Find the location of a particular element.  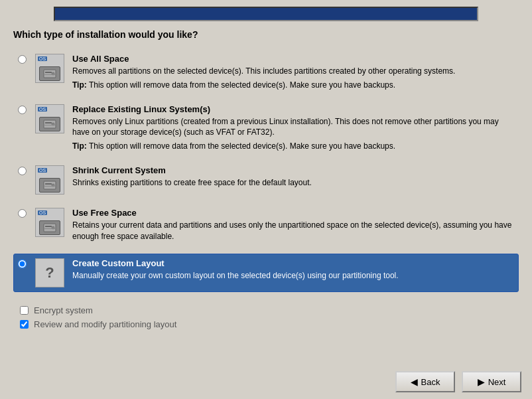

drive-icon-use-all-space: OS is located at coordinates (50, 68).